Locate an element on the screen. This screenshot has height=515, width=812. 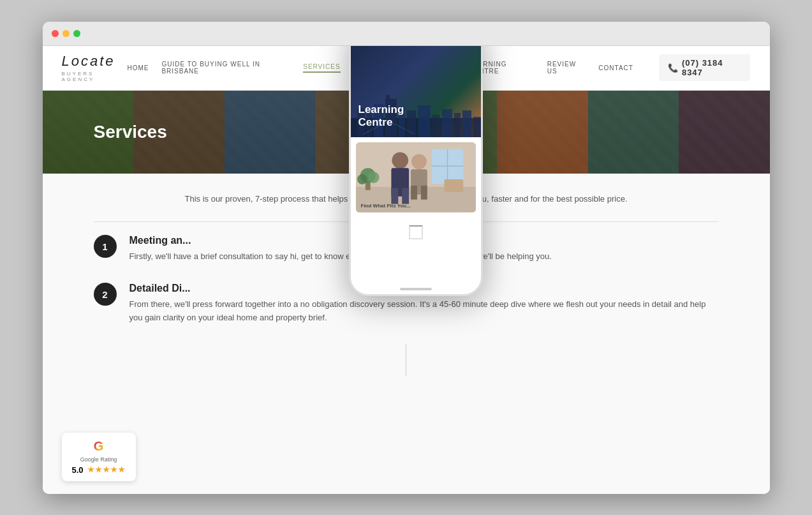
step-desc-1: Firstly, we'll have a brief consultation… is located at coordinates (341, 257).